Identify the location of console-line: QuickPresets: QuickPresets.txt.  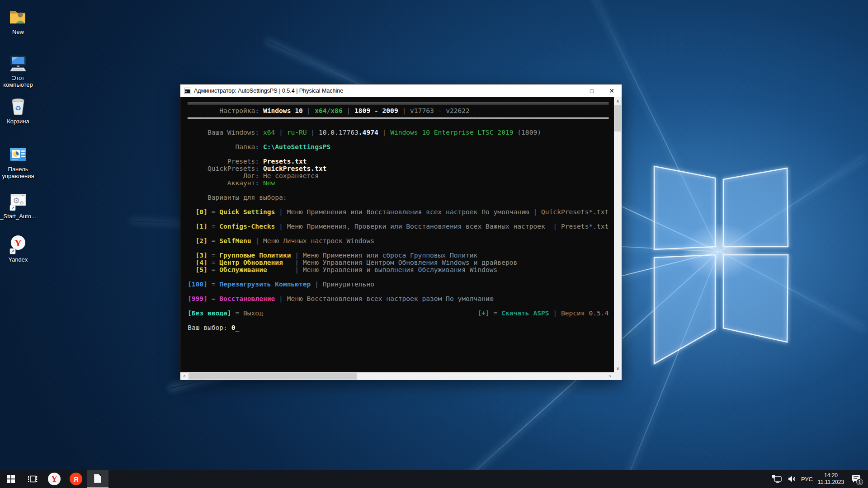
(401, 169).